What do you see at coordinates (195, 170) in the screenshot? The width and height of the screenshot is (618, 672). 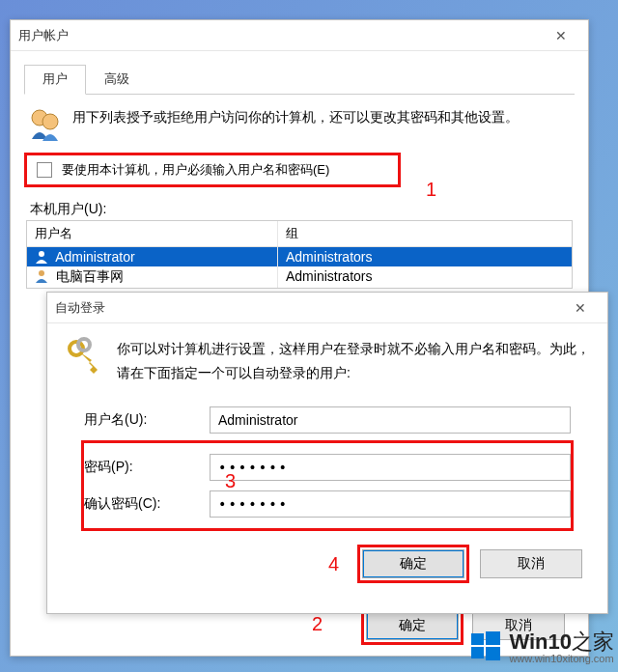 I see `checkbox-label: 要使用本计算机，用户必须输入用户名和密码(E)` at bounding box center [195, 170].